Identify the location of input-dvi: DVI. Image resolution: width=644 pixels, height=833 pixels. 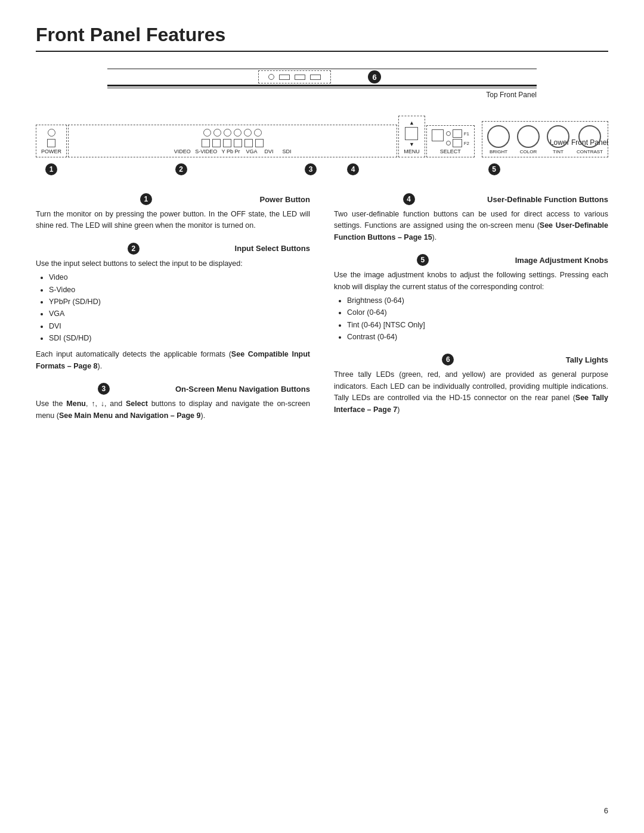
(179, 327).